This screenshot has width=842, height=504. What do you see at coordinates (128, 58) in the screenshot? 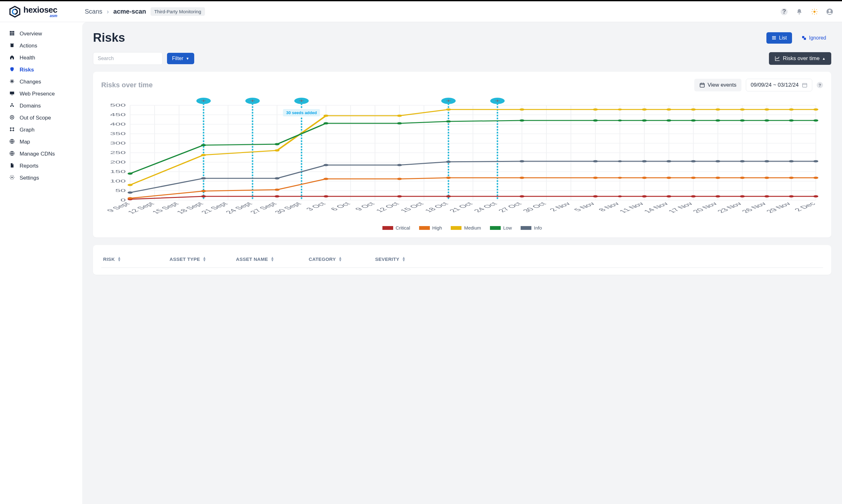
I see `search-input` at bounding box center [128, 58].